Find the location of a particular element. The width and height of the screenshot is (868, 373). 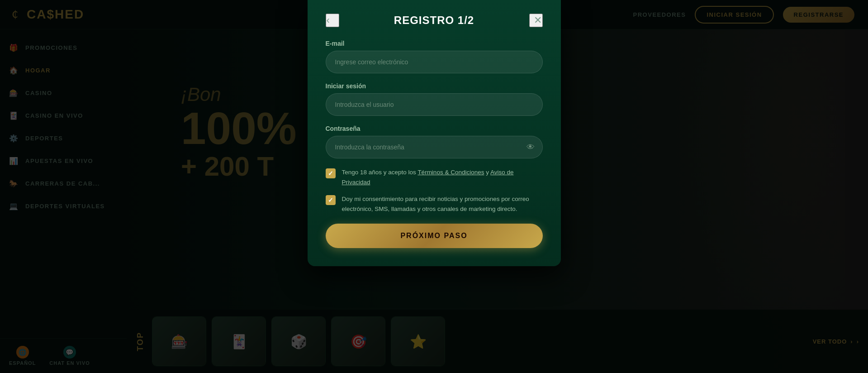

password-input-wrapper: 👁 is located at coordinates (434, 147).